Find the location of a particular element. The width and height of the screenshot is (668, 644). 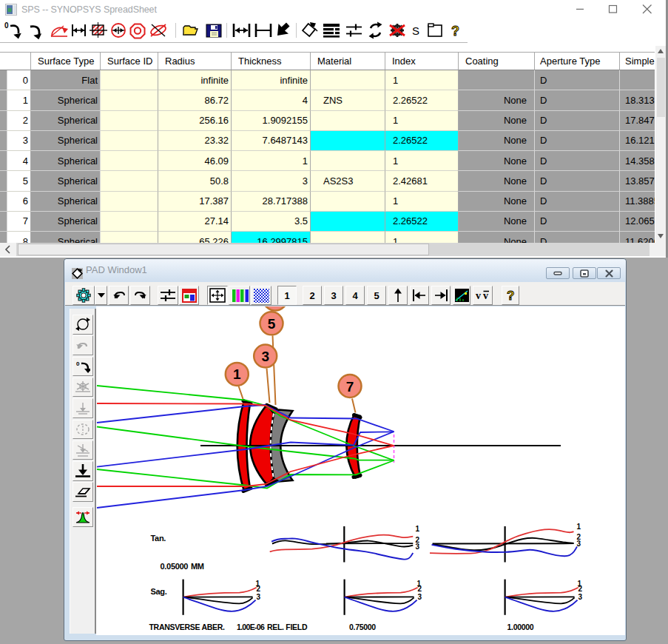

svg-text: 1.00E-06 is located at coordinates (251, 627).